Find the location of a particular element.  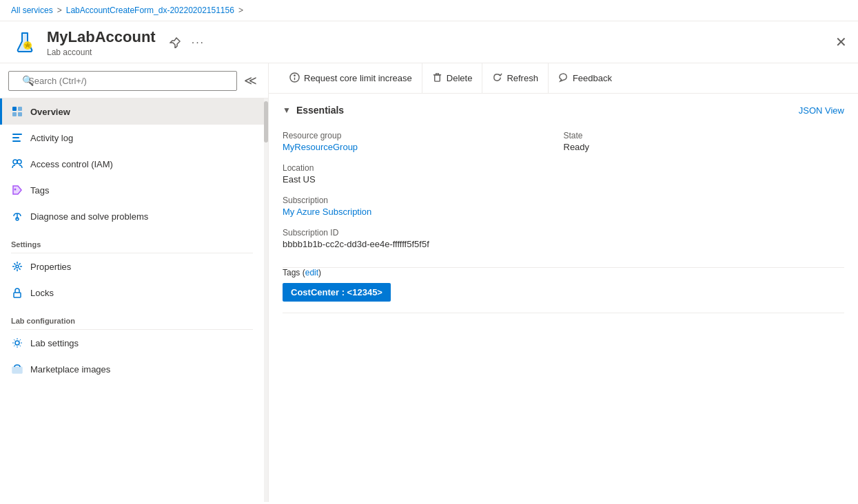

sidebar-item-access-control: Access control (IAM) is located at coordinates (132, 164).